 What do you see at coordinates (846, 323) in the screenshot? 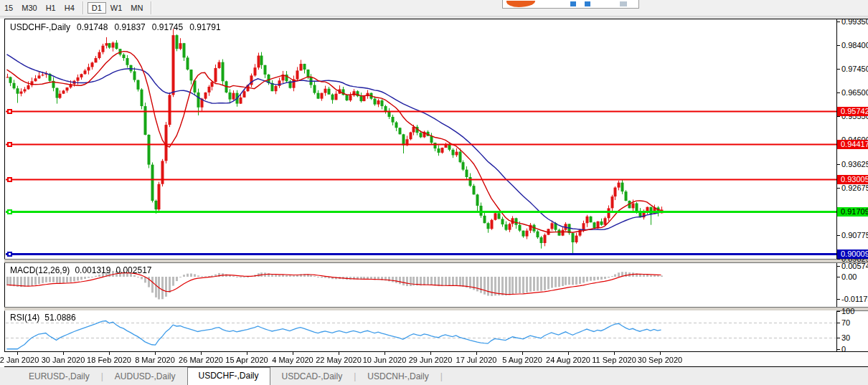
I see `rsi-axis-label: 70` at bounding box center [846, 323].